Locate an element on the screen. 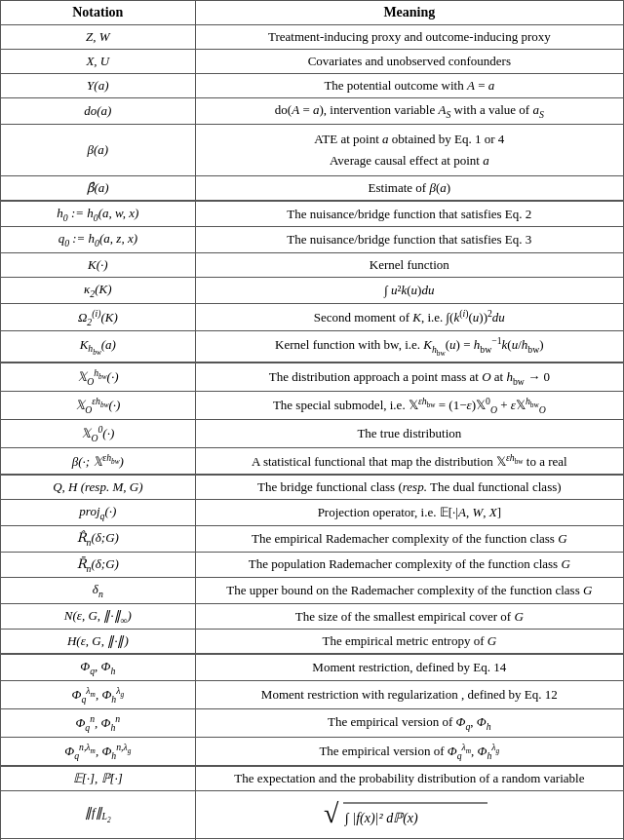 The height and width of the screenshot is (840, 624). table-row: R̂n(δ;G) The empirical Rademacher comple… is located at coordinates (312, 540).